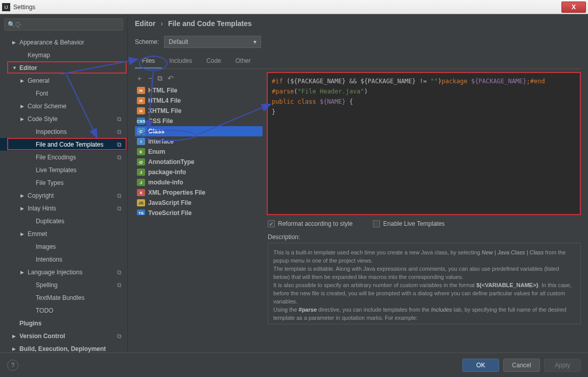 The image size is (588, 377). I want to click on file-label: Class, so click(156, 131).